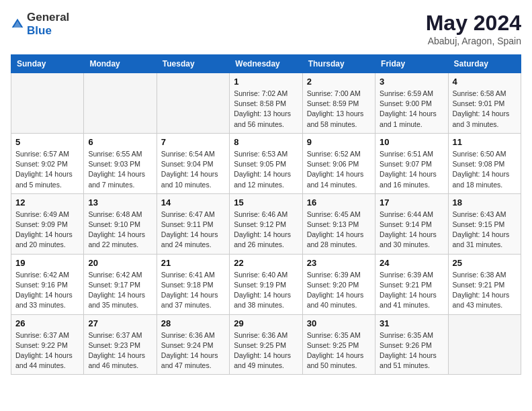 Image resolution: width=532 pixels, height=411 pixels. Describe the element at coordinates (266, 345) in the screenshot. I see `week-row: 26Sunrise: 6:37 AMSunset: 9:22 PMDayligh…` at that location.